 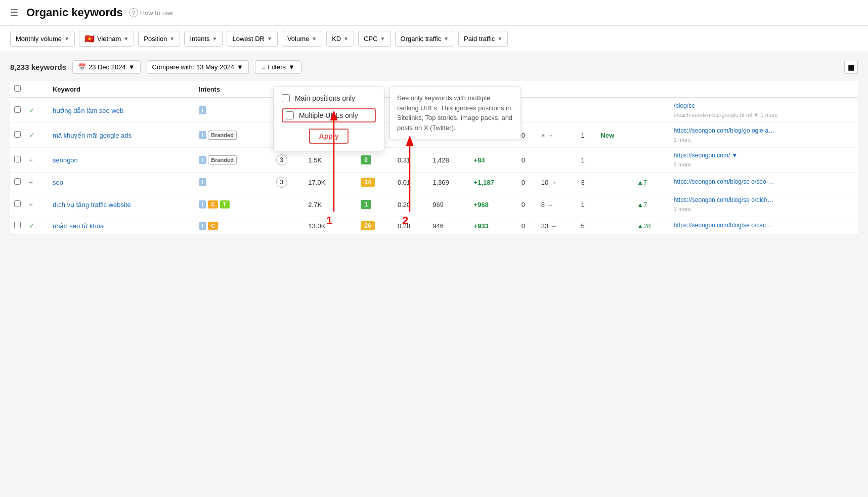 I want to click on calendar-icon: 📅, so click(x=82, y=67).